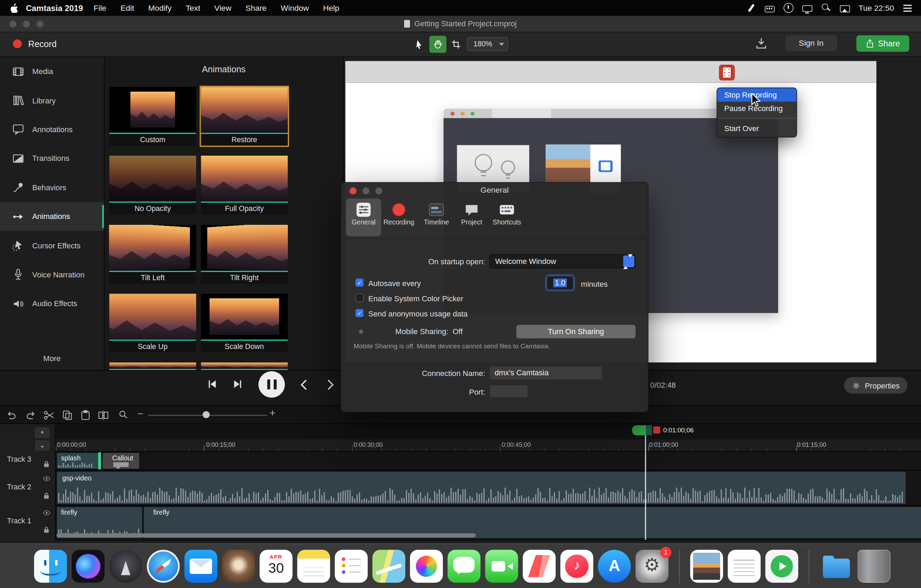  I want to click on jump-back-button, so click(304, 385).